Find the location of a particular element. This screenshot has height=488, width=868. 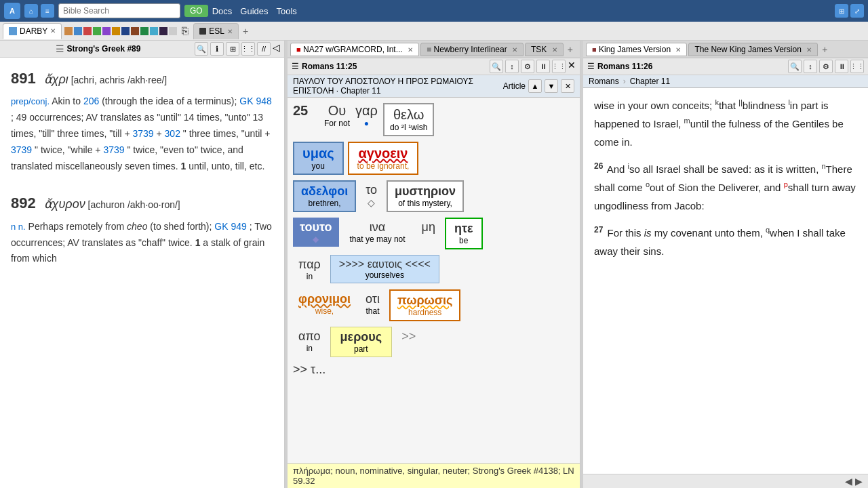

right-settings-icon: ⚙ is located at coordinates (826, 66).